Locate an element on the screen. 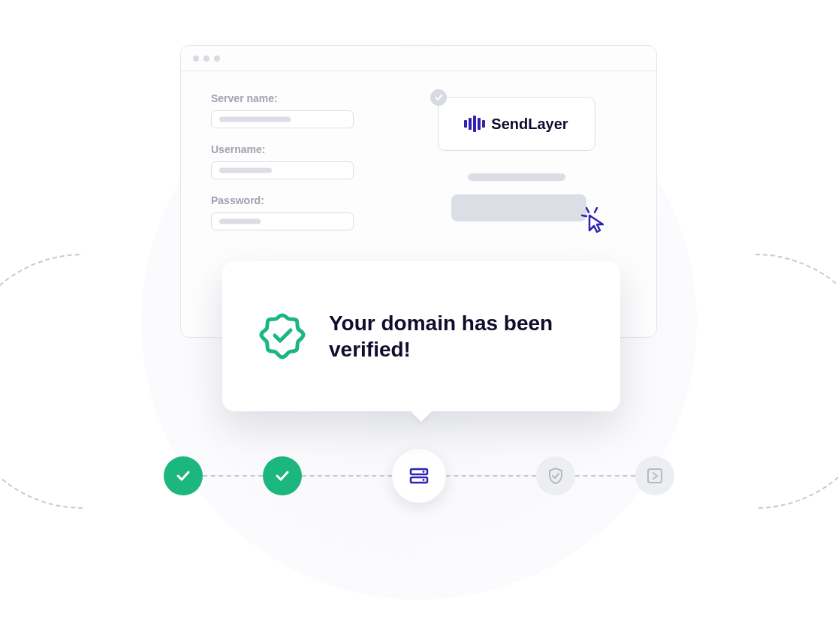 This screenshot has width=838, height=644. username-group: Username: is located at coordinates (306, 161).